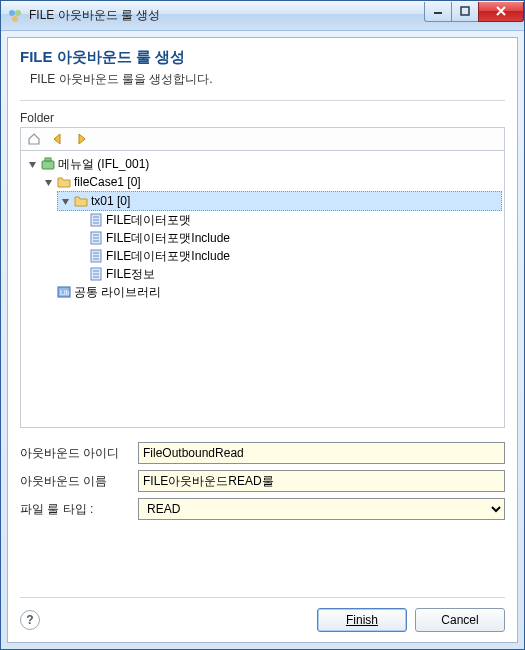  I want to click on tree-node-library: Lib 공통 라이브러리, so click(272, 292).